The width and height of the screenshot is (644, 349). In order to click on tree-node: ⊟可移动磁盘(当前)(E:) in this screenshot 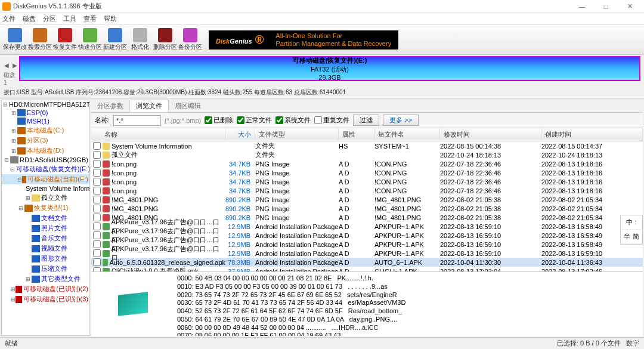, I will do `click(45, 179)`.